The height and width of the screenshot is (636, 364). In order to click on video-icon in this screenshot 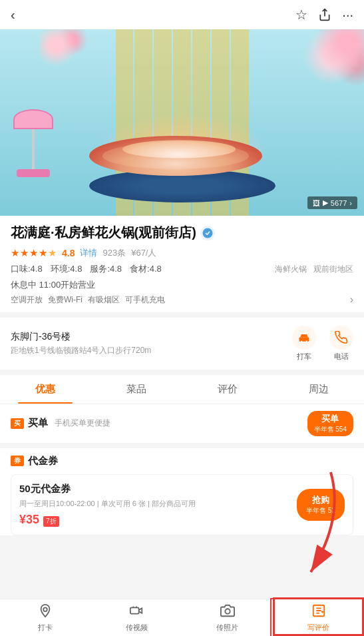, I will do `click(136, 613)`.